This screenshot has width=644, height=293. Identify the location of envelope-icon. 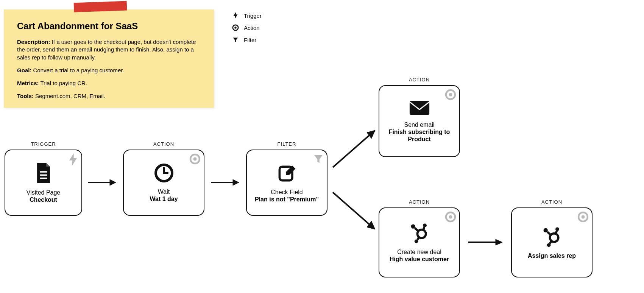
(419, 109).